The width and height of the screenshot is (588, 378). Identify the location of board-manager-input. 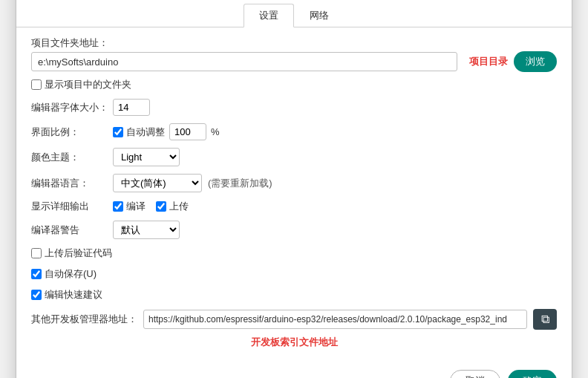
(336, 319).